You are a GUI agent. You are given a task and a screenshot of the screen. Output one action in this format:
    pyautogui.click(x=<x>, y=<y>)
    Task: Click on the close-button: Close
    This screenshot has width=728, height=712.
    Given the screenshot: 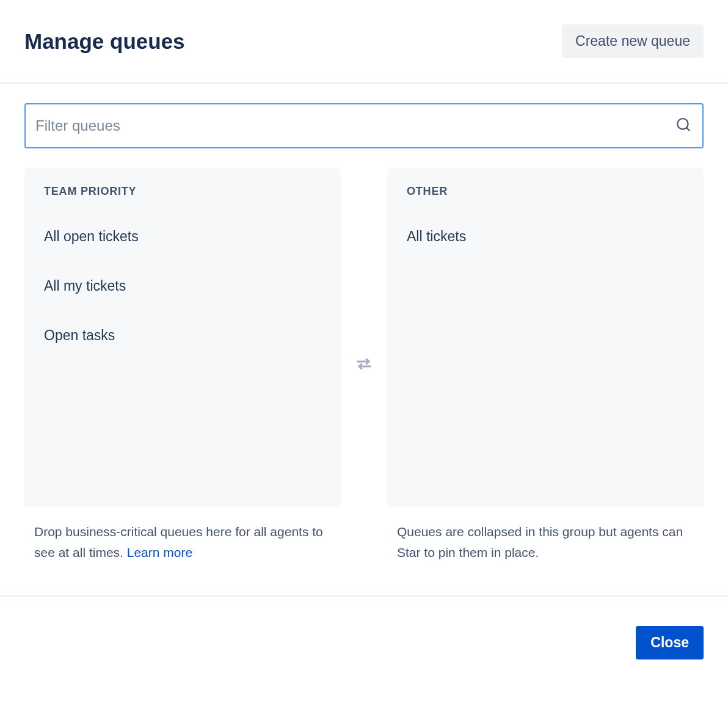 What is the action you would take?
    pyautogui.click(x=669, y=642)
    